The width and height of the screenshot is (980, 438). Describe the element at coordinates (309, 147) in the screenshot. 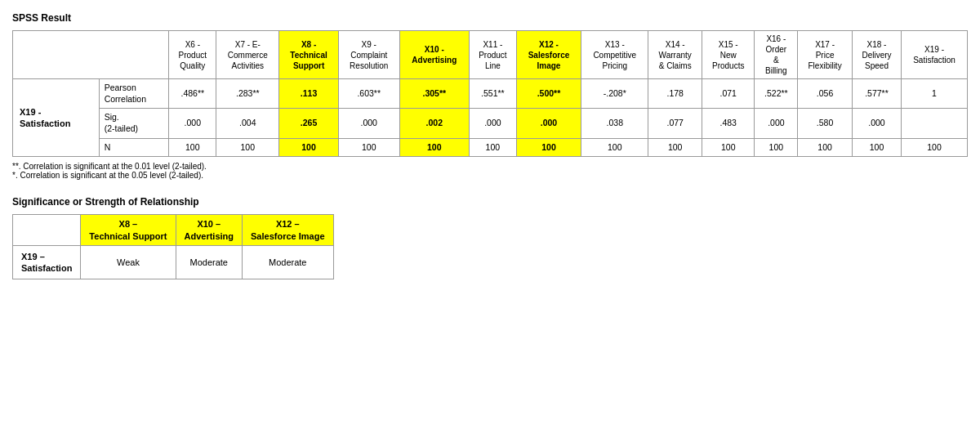

I see `cell-2-2: 100` at that location.